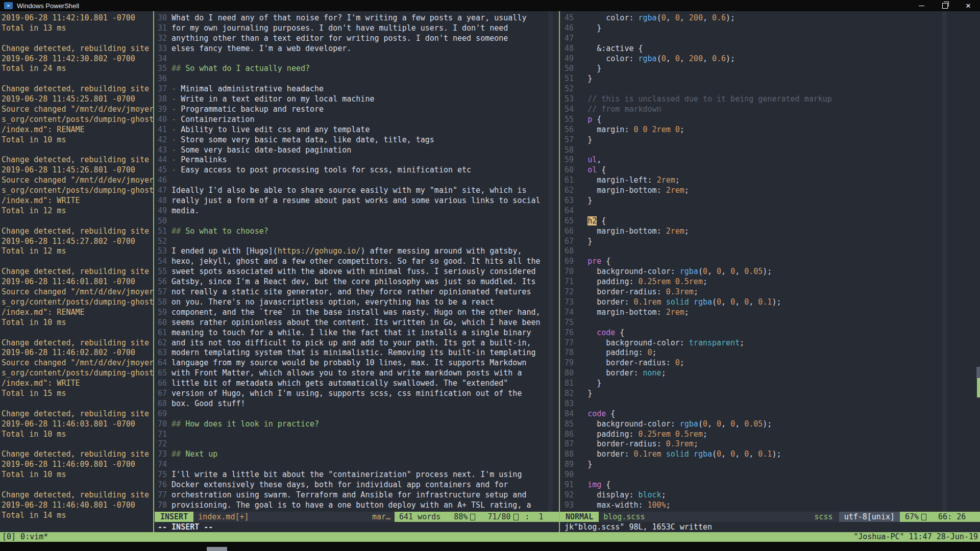 The height and width of the screenshot is (551, 980). Describe the element at coordinates (559, 271) in the screenshot. I see `pane-divider-right` at that location.